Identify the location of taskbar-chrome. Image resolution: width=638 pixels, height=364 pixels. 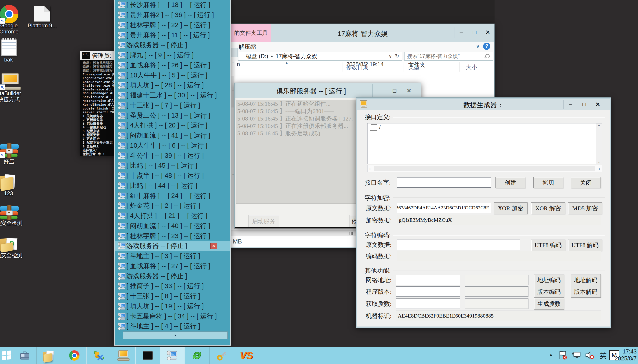
(74, 356).